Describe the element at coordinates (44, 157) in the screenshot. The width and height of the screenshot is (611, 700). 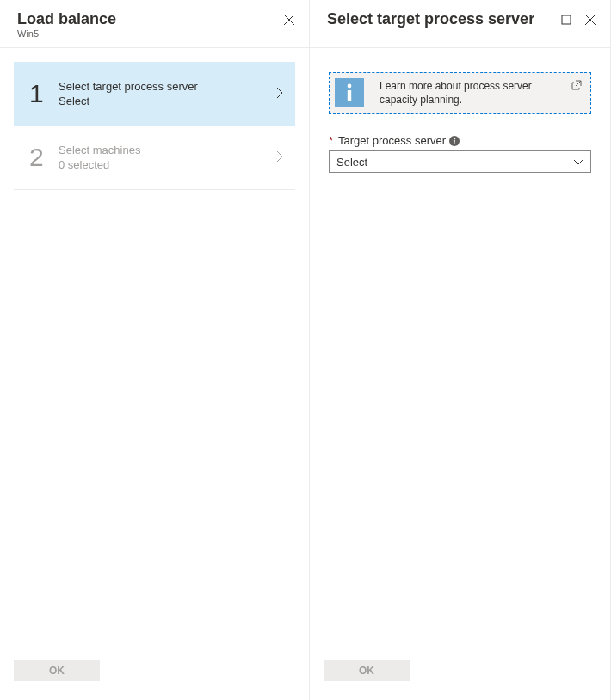
I see `step-number: 2` at that location.